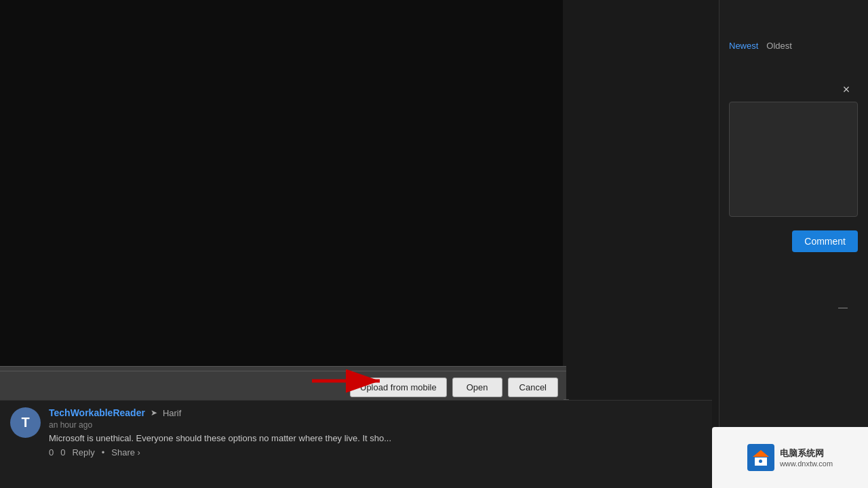 The image size is (868, 488). Describe the element at coordinates (843, 307) in the screenshot. I see `collapse-icon: —` at that location.